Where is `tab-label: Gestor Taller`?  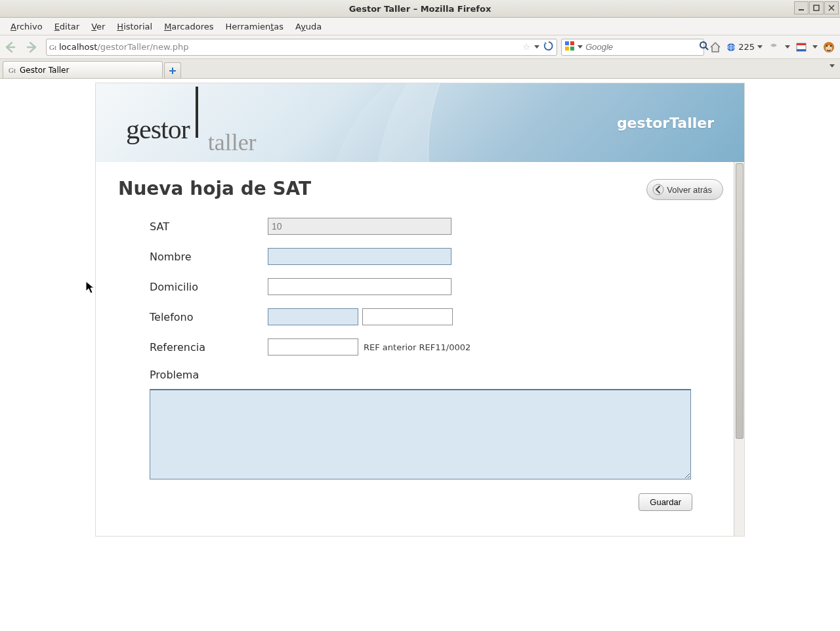
tab-label: Gestor Taller is located at coordinates (45, 70).